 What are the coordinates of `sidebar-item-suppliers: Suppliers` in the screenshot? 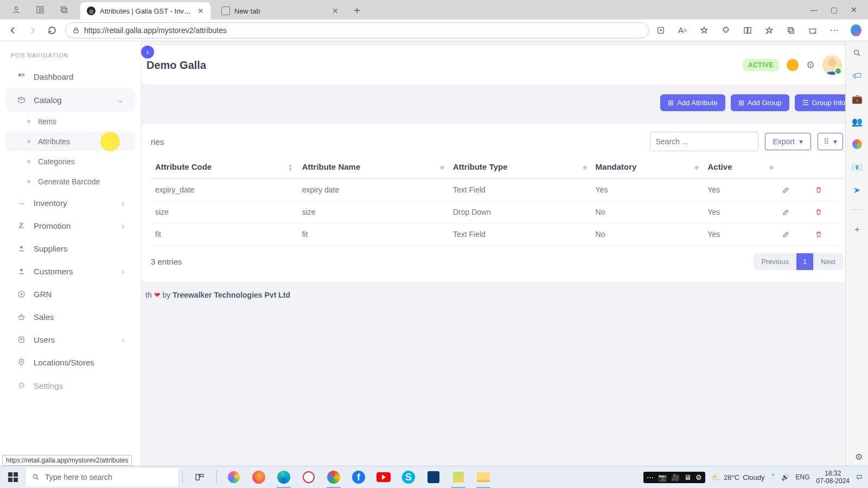 It's located at (71, 248).